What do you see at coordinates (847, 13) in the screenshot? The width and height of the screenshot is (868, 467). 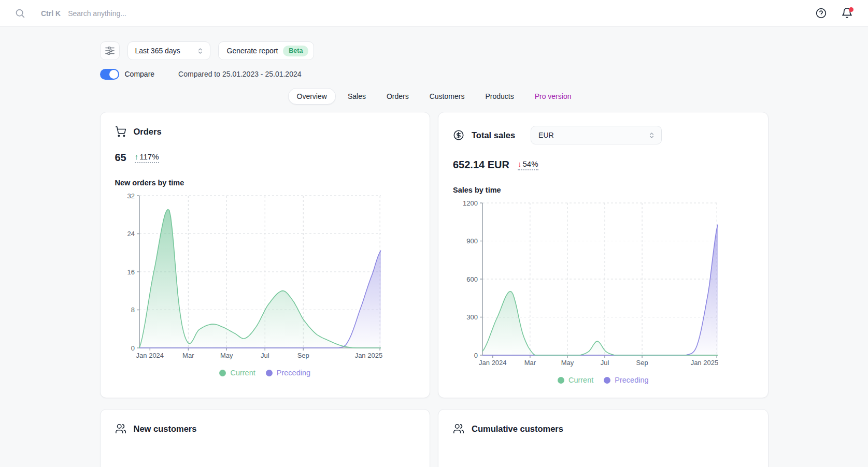 I see `notifications-button` at bounding box center [847, 13].